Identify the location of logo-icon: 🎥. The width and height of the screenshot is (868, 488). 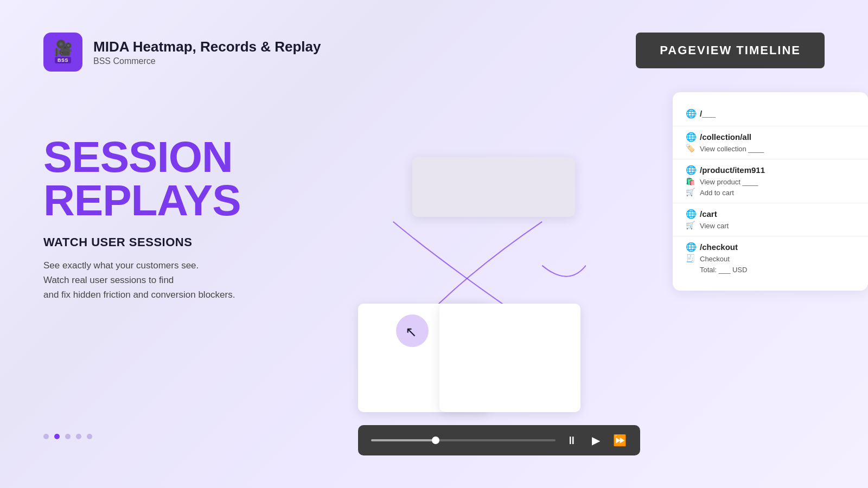
(63, 48).